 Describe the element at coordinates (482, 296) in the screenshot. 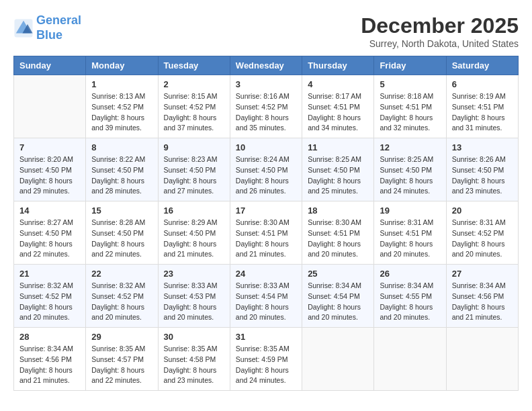

I see `calendar-cell-w4-d7: 27Sunrise: 8:34 AMSunset: 4:56 PMDayligh…` at that location.